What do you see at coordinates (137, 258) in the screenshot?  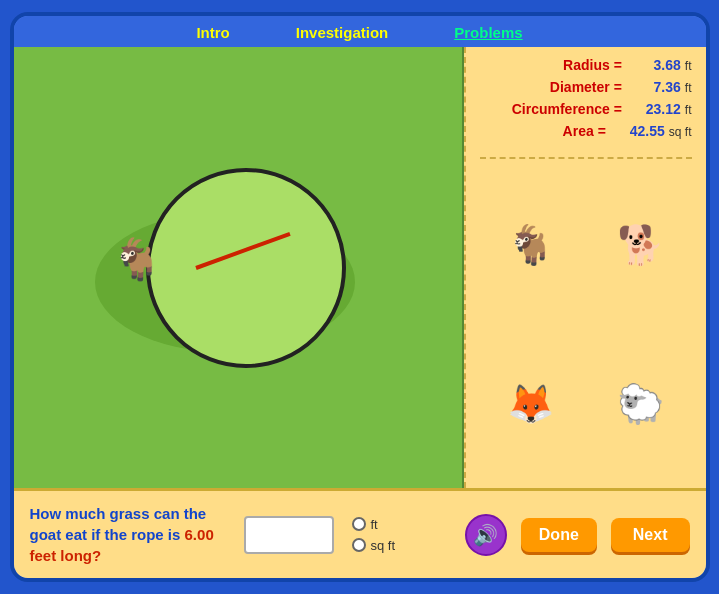 I see `main-goat: 🐐` at bounding box center [137, 258].